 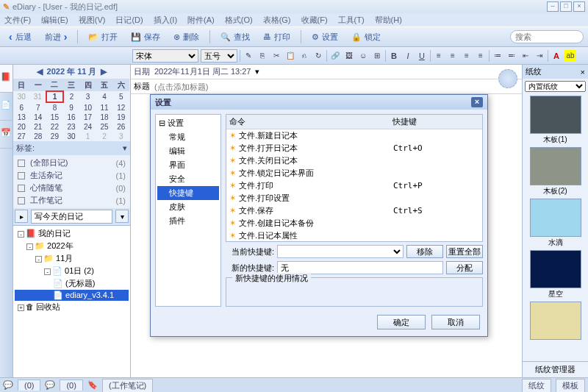 What do you see at coordinates (29, 385) in the screenshot?
I see `tab: (0)` at bounding box center [29, 385].